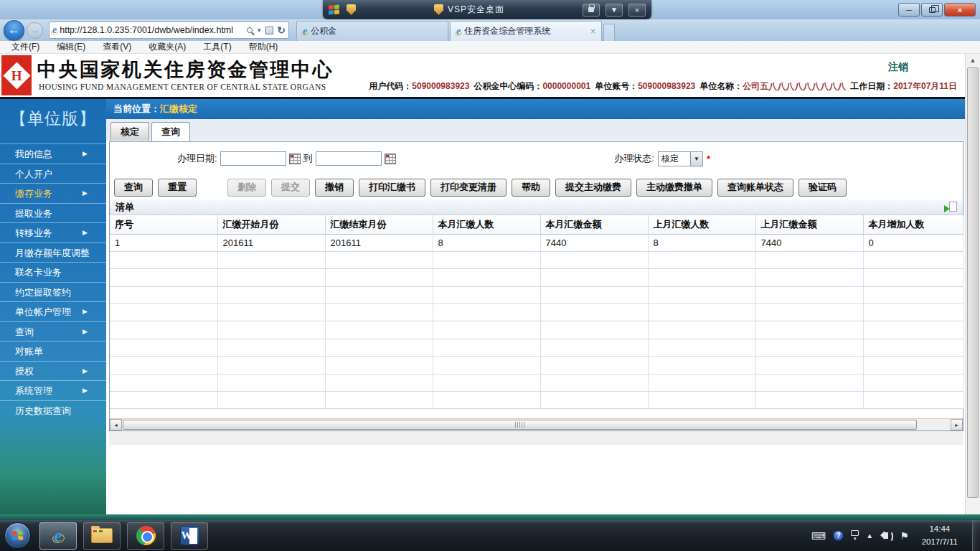 Image resolution: width=980 pixels, height=551 pixels. I want to click on column-header: 上月汇缴人数, so click(702, 225).